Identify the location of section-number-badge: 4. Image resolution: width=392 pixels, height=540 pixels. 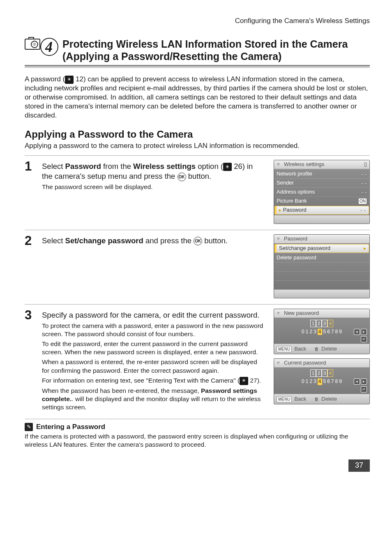
(49, 47).